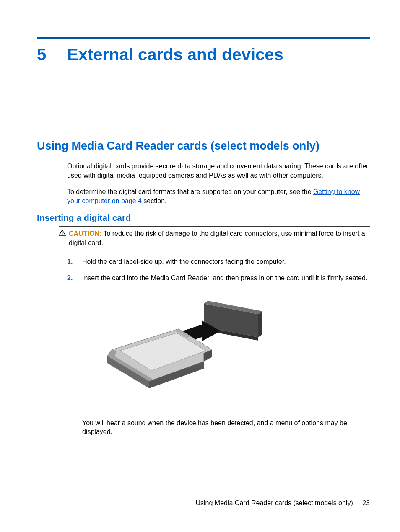  Describe the element at coordinates (175, 54) in the screenshot. I see `chapter-title: External cards and devices` at that location.